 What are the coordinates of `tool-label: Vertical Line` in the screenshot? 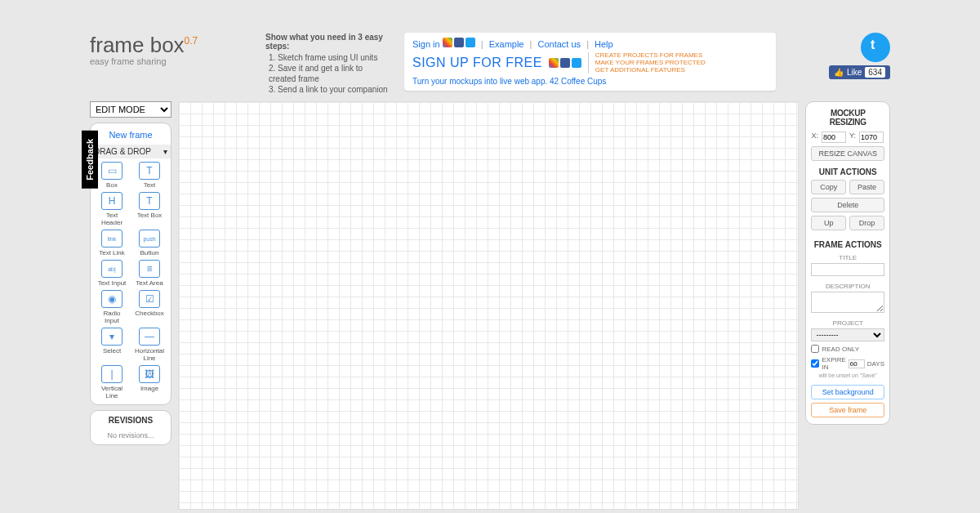 It's located at (112, 392).